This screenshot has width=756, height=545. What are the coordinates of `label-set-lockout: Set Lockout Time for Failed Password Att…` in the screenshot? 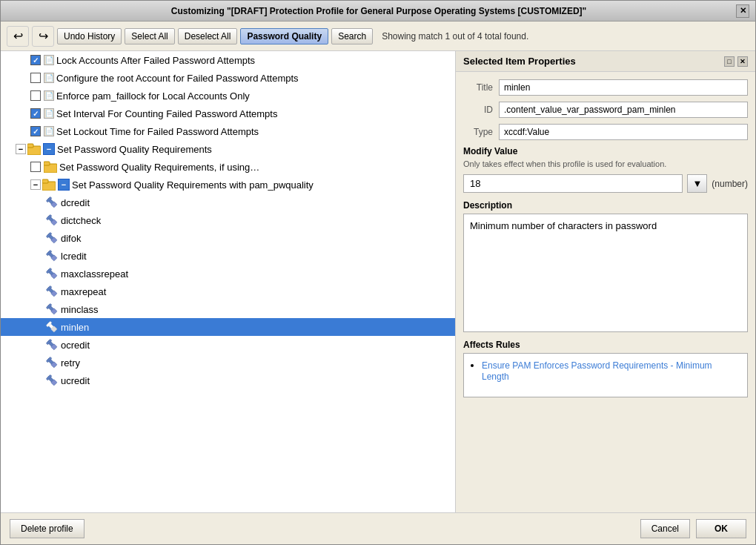 It's located at (157, 132).